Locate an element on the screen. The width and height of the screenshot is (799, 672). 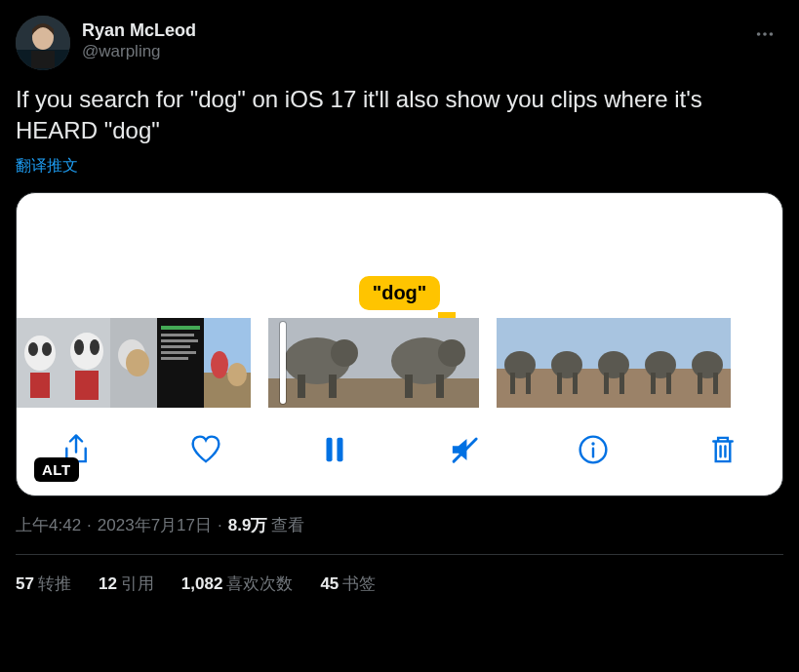
tweet-stats: 57转推 12引用 1,082喜欢次数 45书签 is located at coordinates (400, 583).